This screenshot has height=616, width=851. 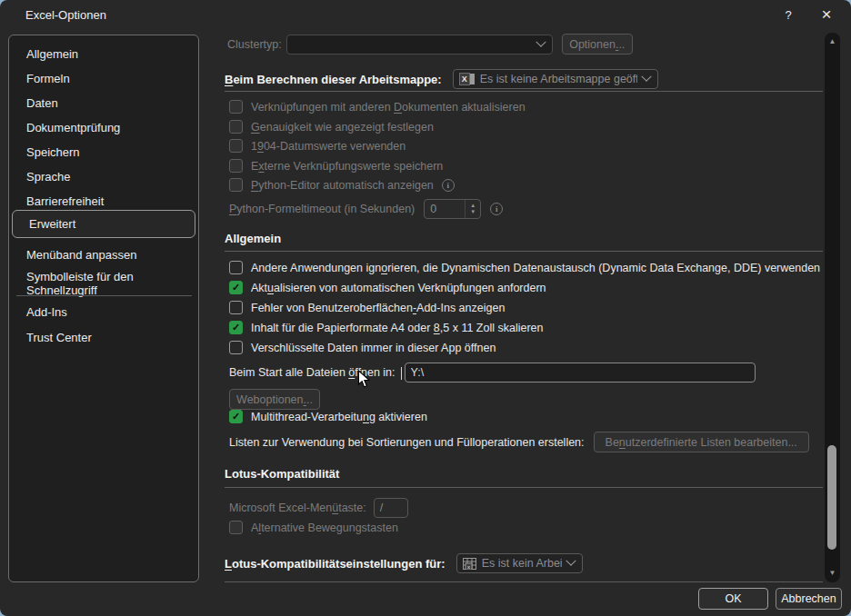 What do you see at coordinates (325, 528) in the screenshot?
I see `checkbox-label: Alternative Bewegungstasten` at bounding box center [325, 528].